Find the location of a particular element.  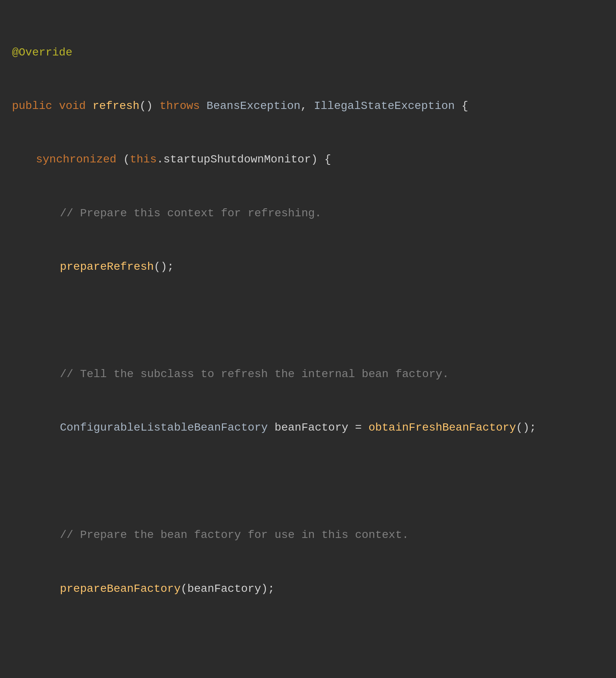

stmt-bean-factory: ConfigurableListableBeanFactory beanFact… is located at coordinates (308, 428).